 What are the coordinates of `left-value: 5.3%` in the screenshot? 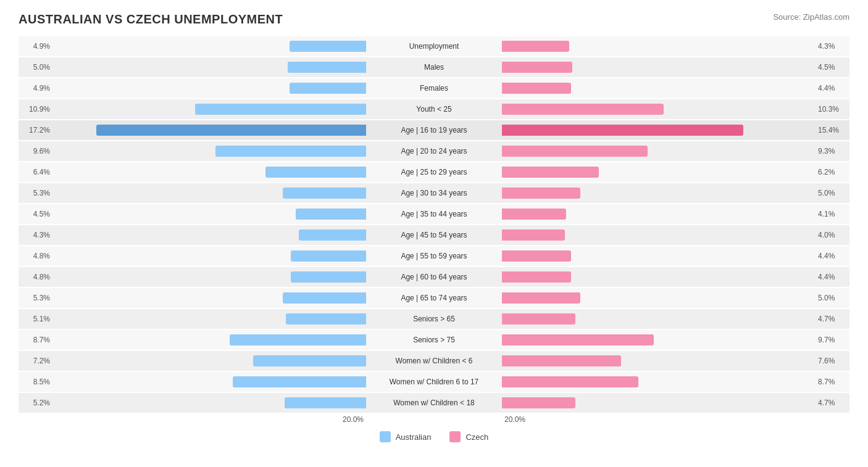 It's located at (36, 193).